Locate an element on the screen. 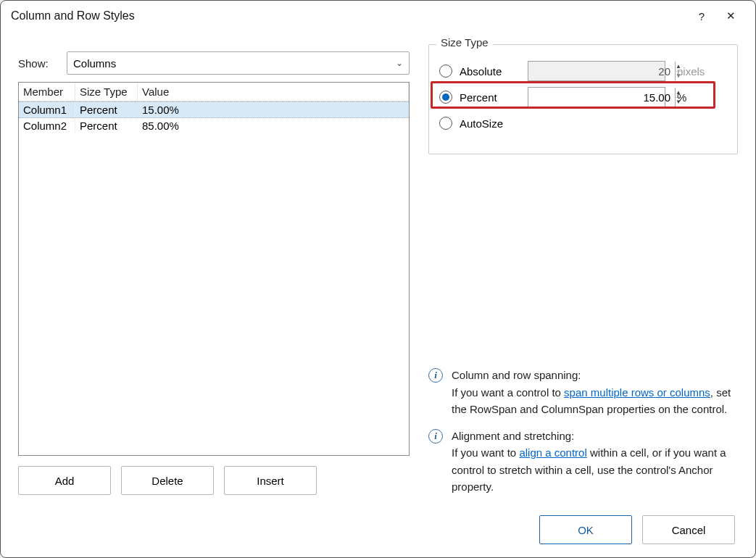  span-link: span multiple rows or columns is located at coordinates (637, 393).